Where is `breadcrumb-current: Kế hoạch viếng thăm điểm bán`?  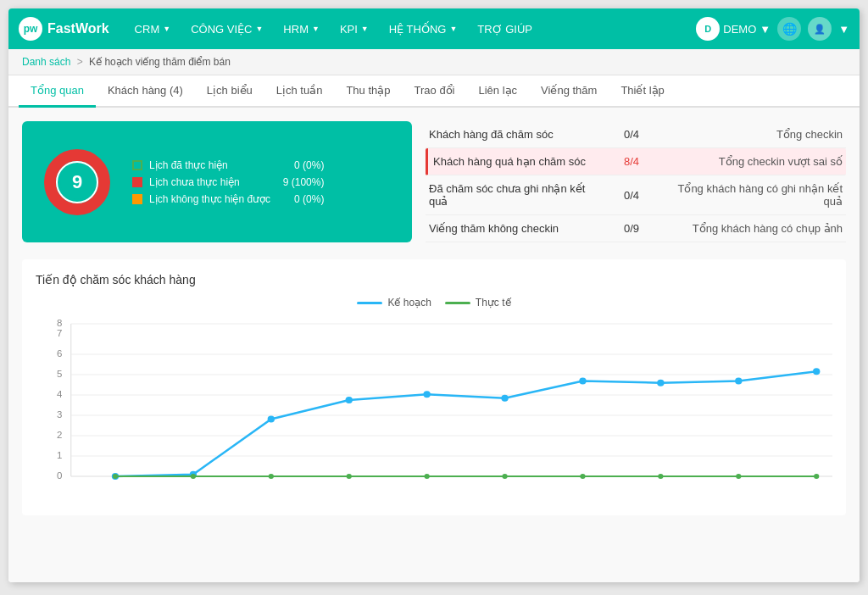
breadcrumb-current: Kế hoạch viếng thăm điểm bán is located at coordinates (159, 62).